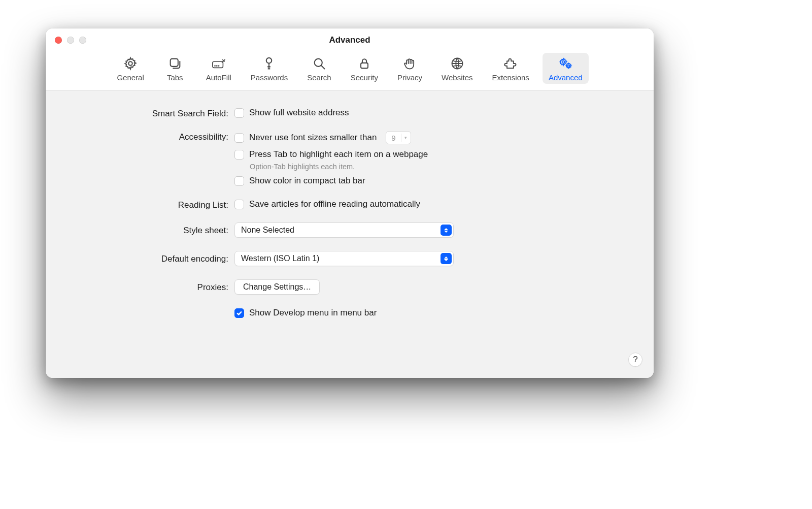  What do you see at coordinates (130, 68) in the screenshot?
I see `tab-general: General` at bounding box center [130, 68].